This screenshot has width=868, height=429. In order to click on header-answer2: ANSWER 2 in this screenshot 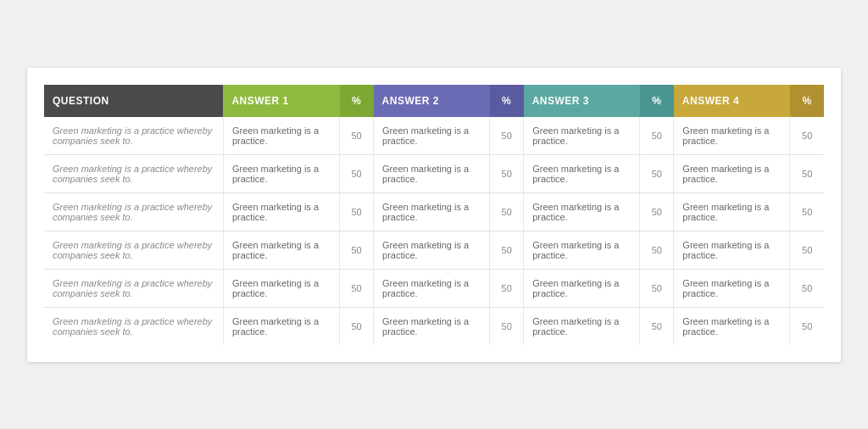, I will do `click(432, 101)`.